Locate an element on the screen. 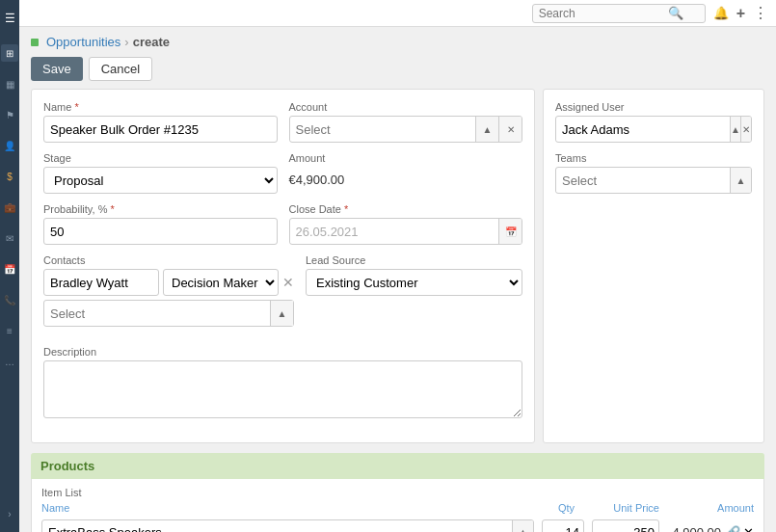  description-group: Description is located at coordinates (283, 384).